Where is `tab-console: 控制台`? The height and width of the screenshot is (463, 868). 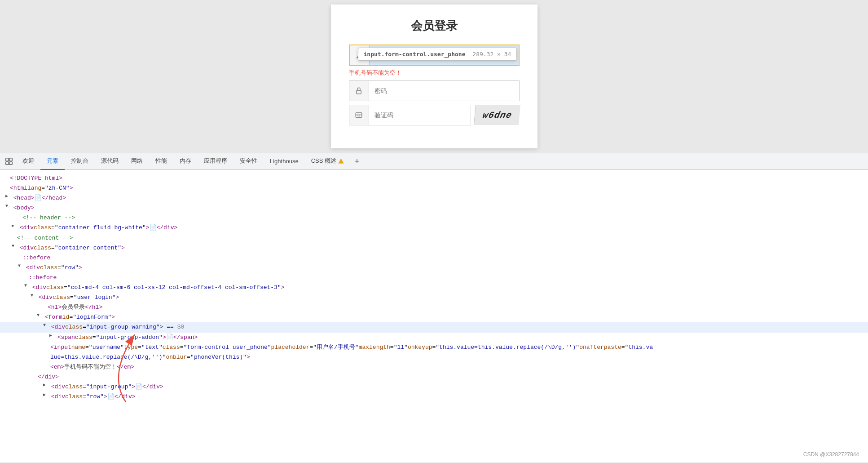
tab-console: 控制台 is located at coordinates (80, 161).